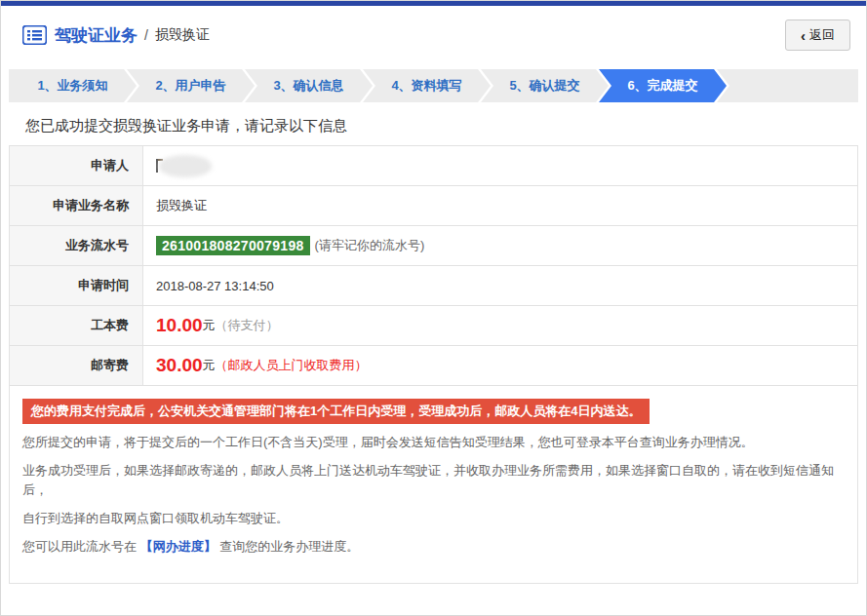  What do you see at coordinates (817, 35) in the screenshot?
I see `back-button-top: ‹ 返回` at bounding box center [817, 35].